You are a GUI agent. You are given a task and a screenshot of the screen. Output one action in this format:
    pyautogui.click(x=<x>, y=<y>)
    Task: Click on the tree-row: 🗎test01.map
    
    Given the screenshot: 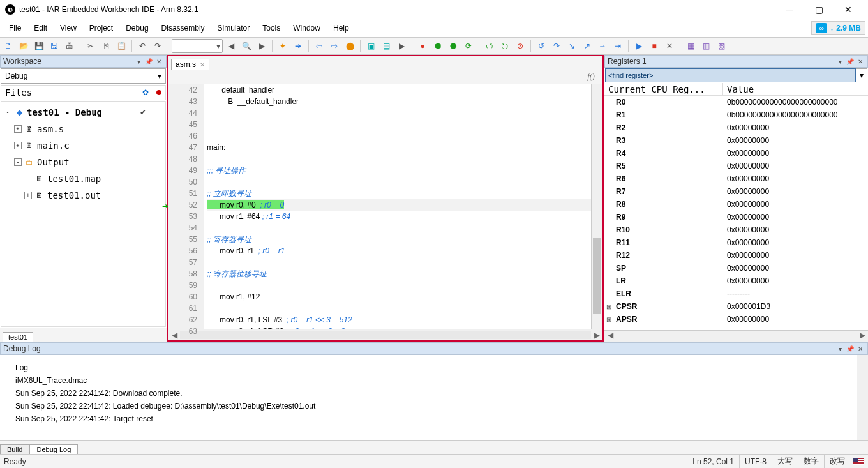 What is the action you would take?
    pyautogui.click(x=83, y=179)
    